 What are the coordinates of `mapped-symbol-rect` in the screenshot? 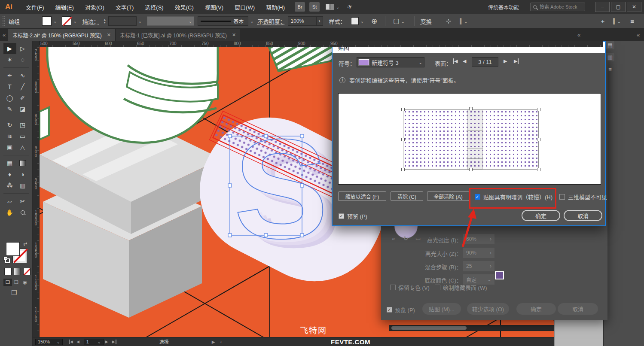 It's located at (471, 140).